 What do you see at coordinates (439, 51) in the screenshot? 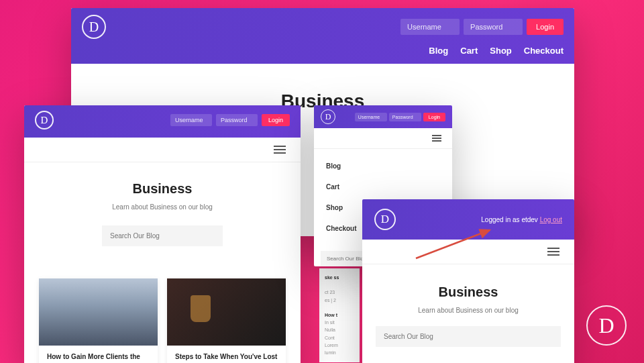
I see `nav-blog: Blog` at bounding box center [439, 51].